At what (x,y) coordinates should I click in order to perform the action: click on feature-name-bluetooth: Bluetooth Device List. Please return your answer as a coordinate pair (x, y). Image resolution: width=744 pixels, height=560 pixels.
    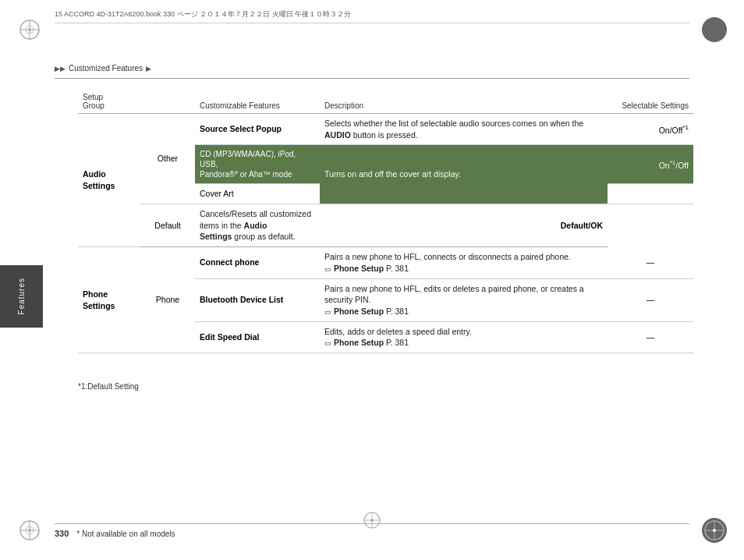
    Looking at the image, I should click on (242, 299).